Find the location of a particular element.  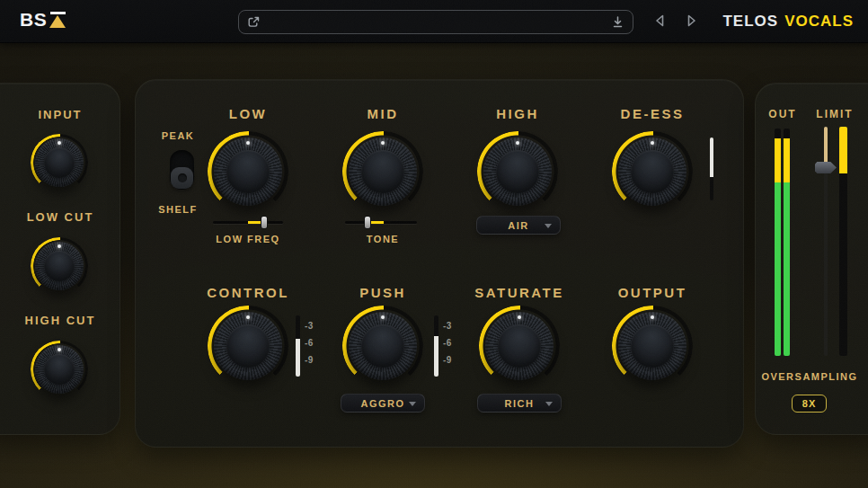

left-panel: INPUT LOW CUT HIGH CUT is located at coordinates (60, 259).